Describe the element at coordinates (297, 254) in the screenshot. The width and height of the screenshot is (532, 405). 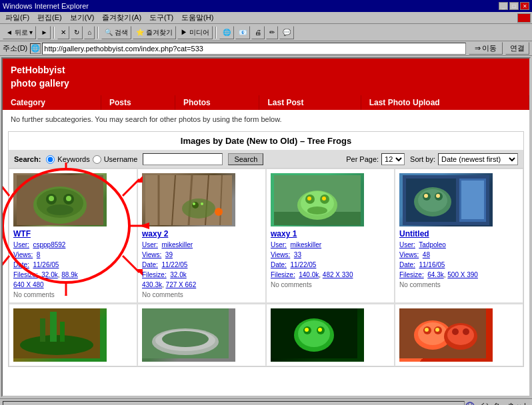
I see `views-val-3: 33` at that location.